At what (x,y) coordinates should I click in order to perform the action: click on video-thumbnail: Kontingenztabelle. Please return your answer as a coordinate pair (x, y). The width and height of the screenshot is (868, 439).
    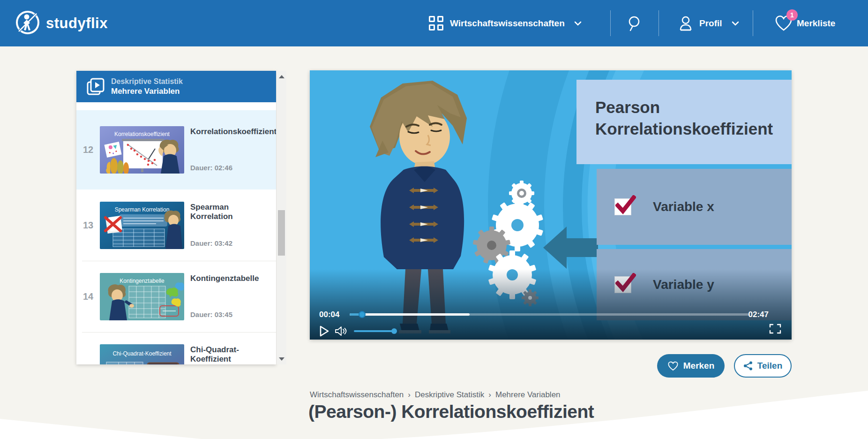
    Looking at the image, I should click on (142, 296).